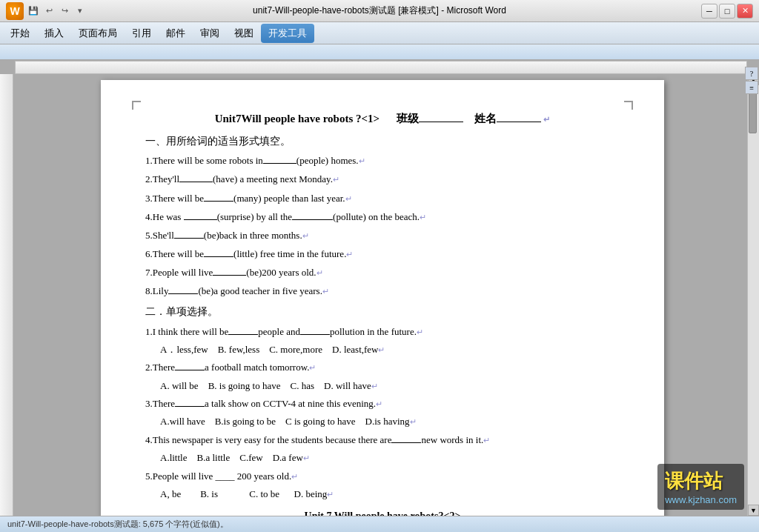 The image size is (759, 532). I want to click on section3-title: Unit 7 Will people have robots?<2>, so click(382, 512).